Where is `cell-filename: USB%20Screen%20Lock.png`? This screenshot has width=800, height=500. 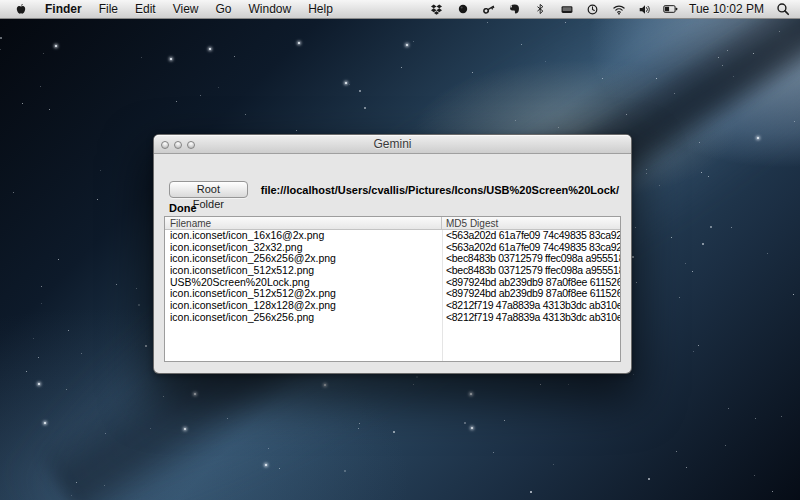
cell-filename: USB%20Screen%20Lock.png is located at coordinates (304, 283).